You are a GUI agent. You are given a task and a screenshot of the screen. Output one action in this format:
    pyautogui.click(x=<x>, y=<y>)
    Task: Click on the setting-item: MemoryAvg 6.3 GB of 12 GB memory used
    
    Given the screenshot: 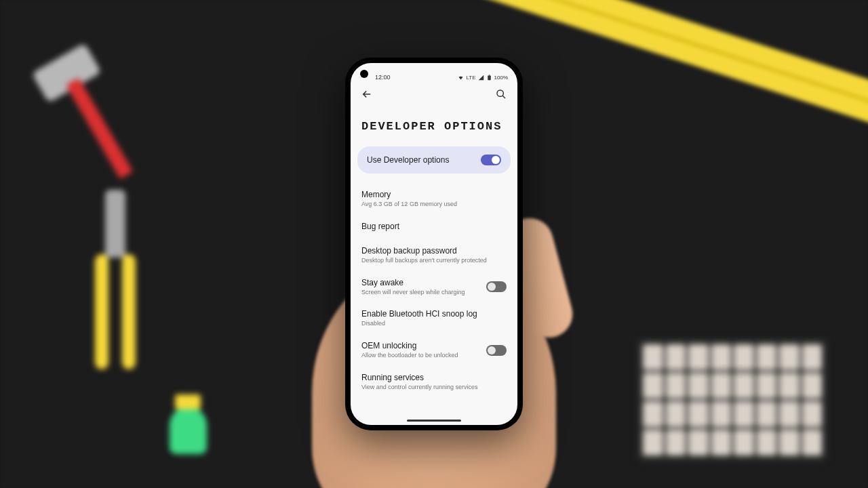 What is the action you would take?
    pyautogui.click(x=434, y=199)
    